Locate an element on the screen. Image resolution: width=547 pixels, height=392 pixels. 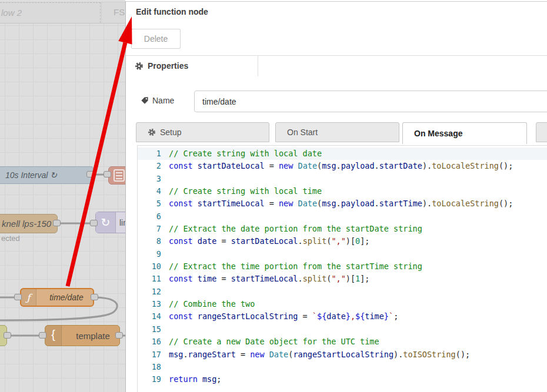
template-node-label: template is located at coordinates (93, 336).